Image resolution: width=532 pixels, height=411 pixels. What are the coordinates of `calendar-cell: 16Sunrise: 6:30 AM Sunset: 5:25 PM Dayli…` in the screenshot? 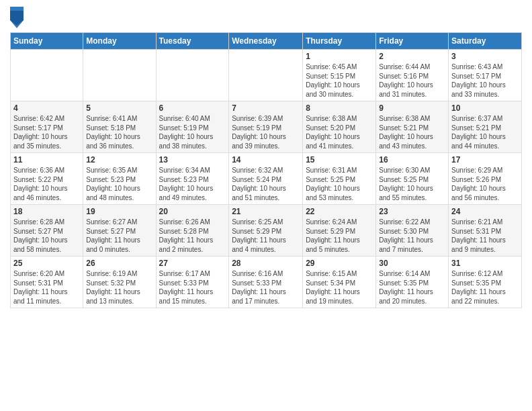 It's located at (412, 179).